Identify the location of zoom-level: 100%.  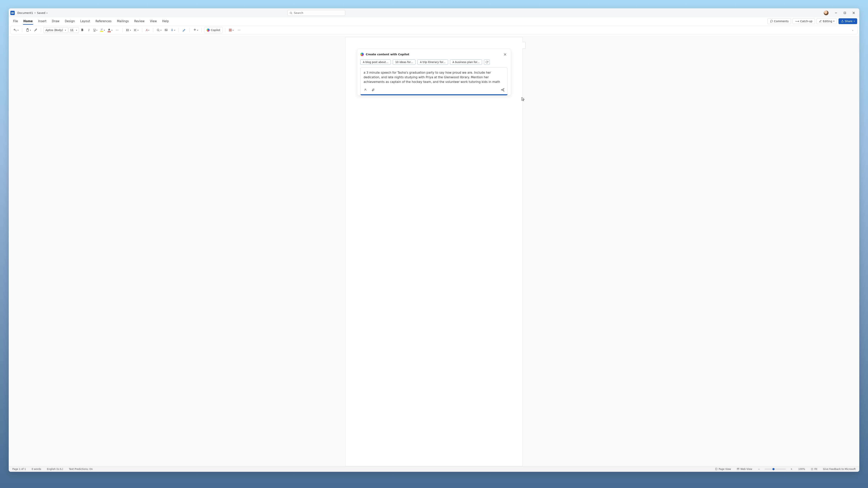
(802, 469).